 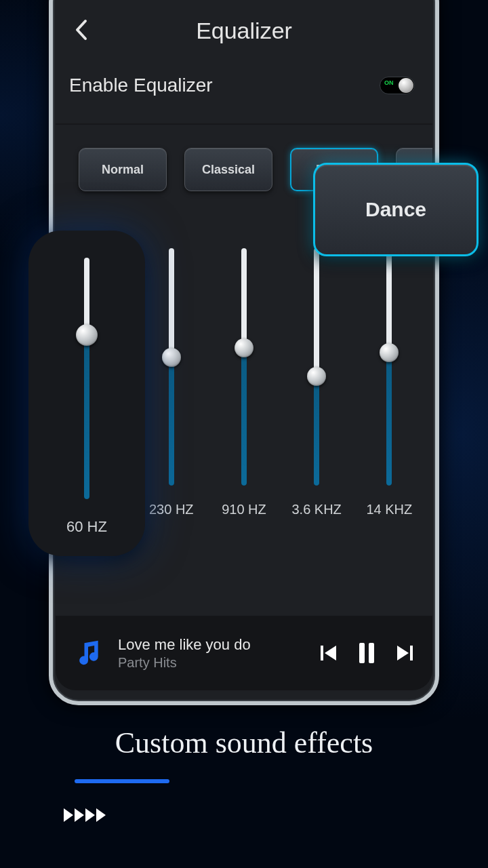 I want to click on previous-button, so click(x=329, y=653).